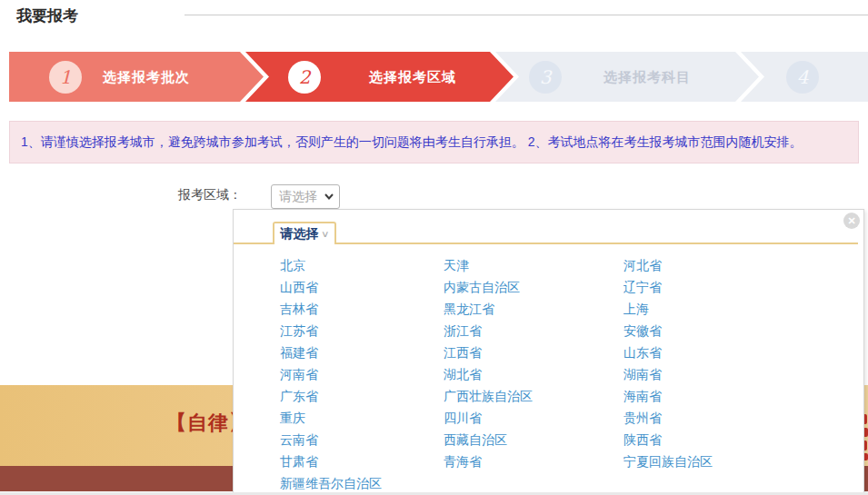 The width and height of the screenshot is (868, 495). What do you see at coordinates (434, 142) in the screenshot?
I see `notice-banner: 1、请谨慎选择报考城市，避免跨城市参加考试，否则产生的一切问题将由考生自行承担。…` at bounding box center [434, 142].